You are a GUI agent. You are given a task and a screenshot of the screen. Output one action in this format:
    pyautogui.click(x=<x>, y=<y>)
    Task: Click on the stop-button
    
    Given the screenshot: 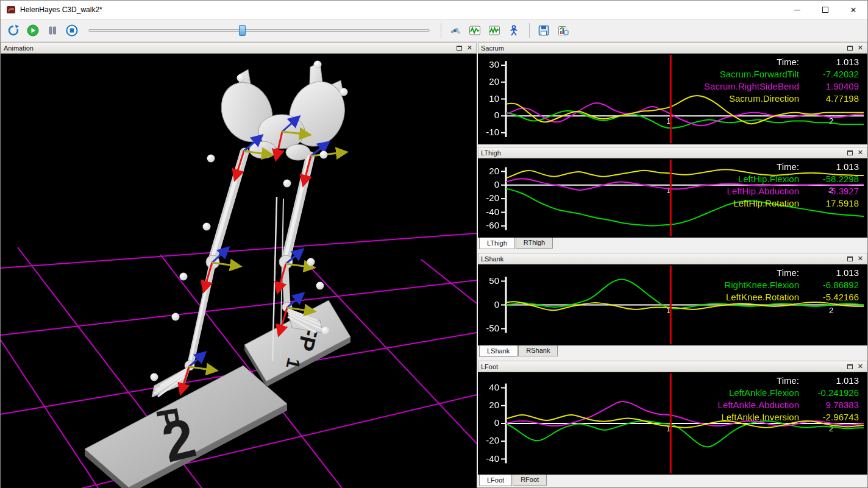 What is the action you would take?
    pyautogui.click(x=72, y=30)
    